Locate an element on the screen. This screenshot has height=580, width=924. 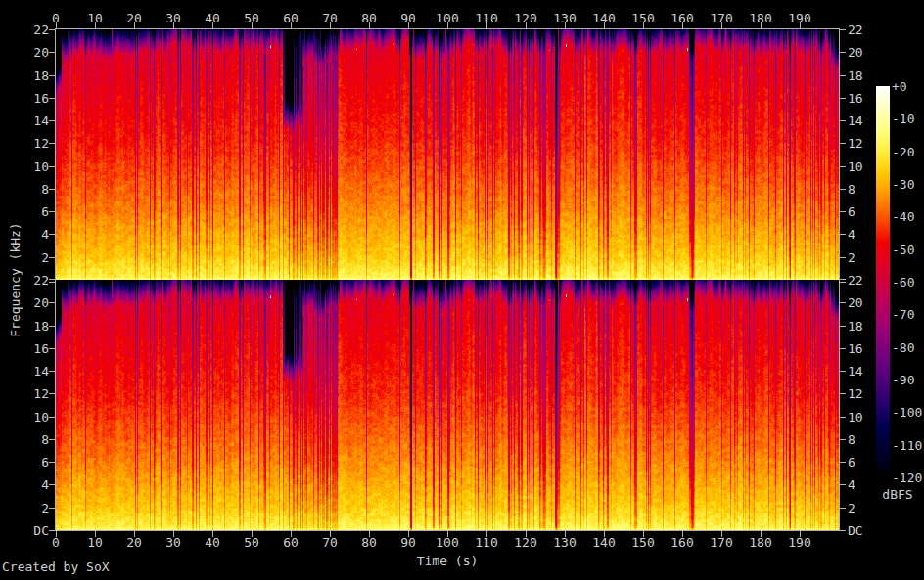
time-tick-label: 20 is located at coordinates (134, 542).